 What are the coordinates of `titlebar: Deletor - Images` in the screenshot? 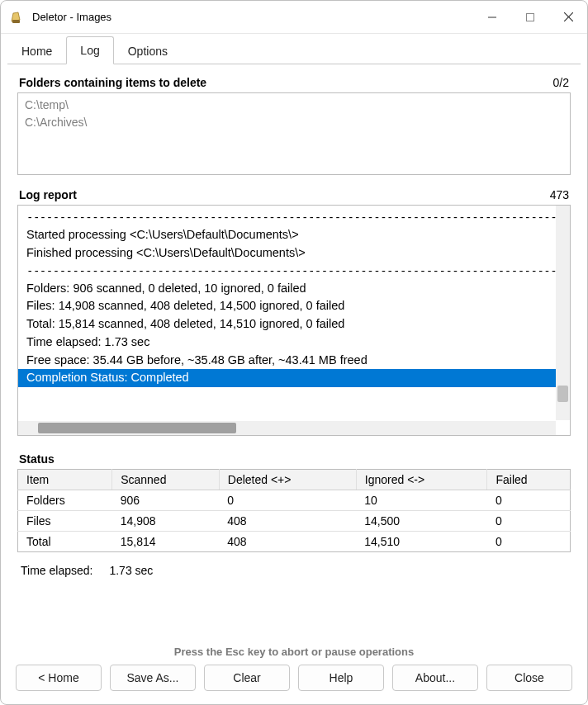 It's located at (294, 17).